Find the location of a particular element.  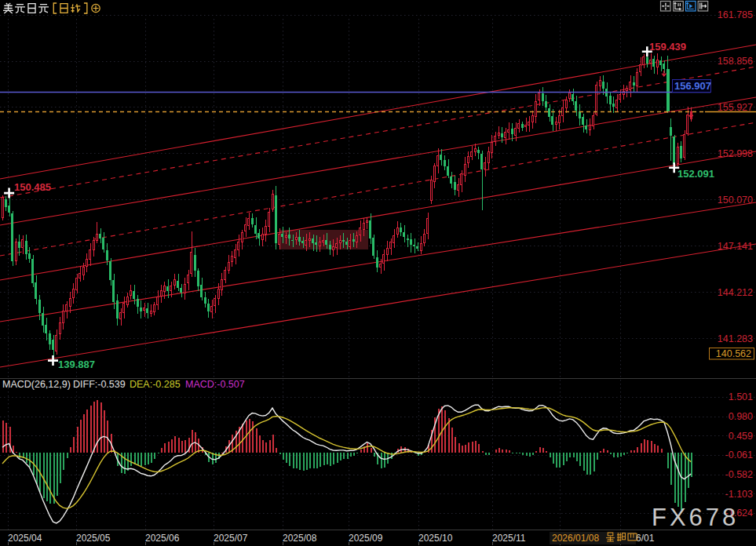

svg-text: 2025/04 is located at coordinates (25, 538).